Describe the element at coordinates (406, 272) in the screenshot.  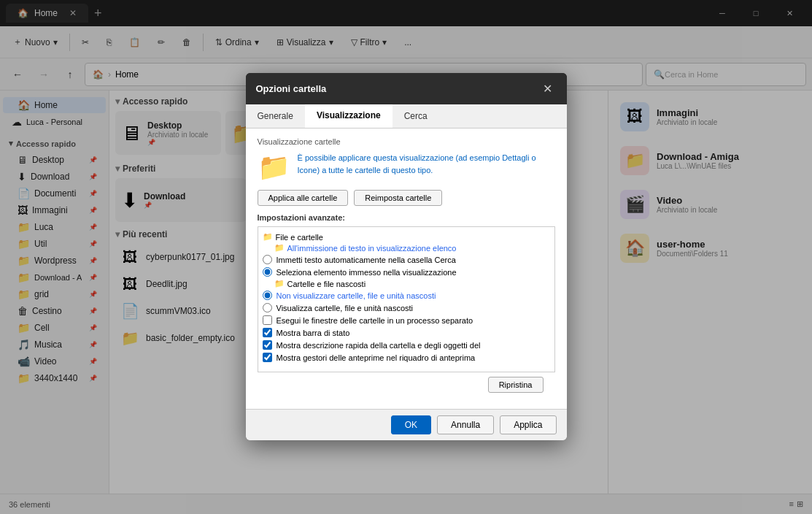
I see `tree-seleziona: Seleziona elemento immesso nella visuali…` at that location.